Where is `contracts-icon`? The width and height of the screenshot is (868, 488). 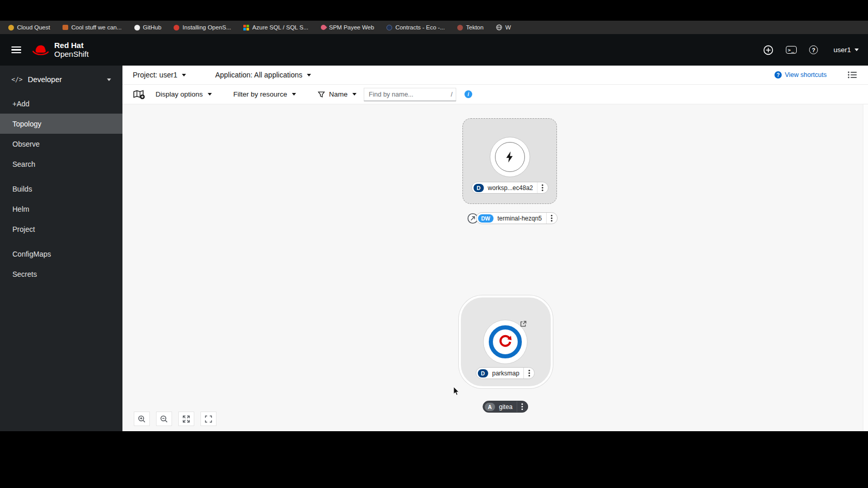 contracts-icon is located at coordinates (390, 28).